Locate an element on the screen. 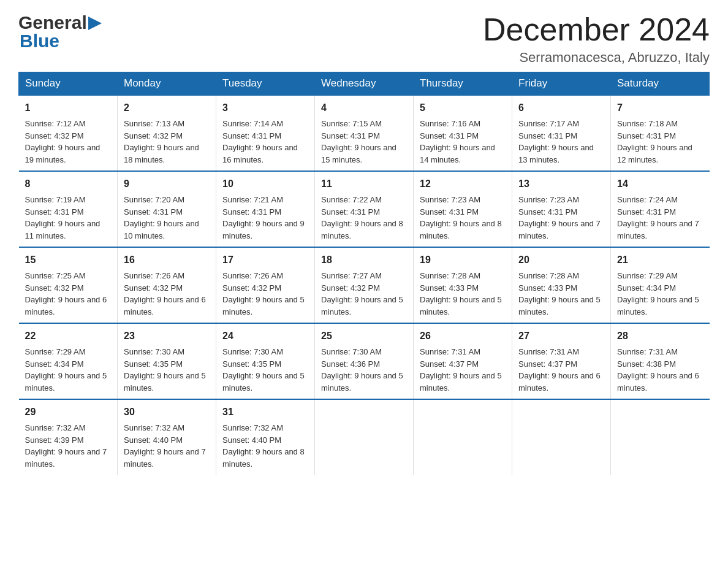  day-info: Sunrise: 7:25 AMSunset: 4:32 PMDaylight:… is located at coordinates (66, 294).